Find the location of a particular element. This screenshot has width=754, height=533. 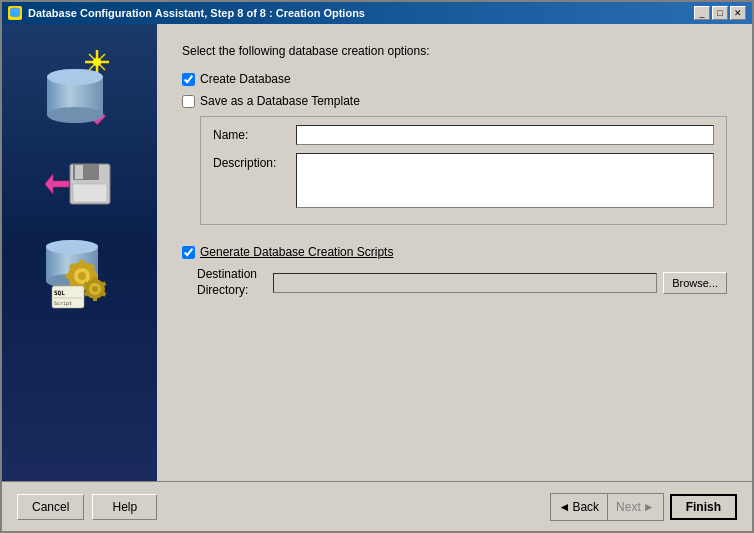

generate-scripts-row: Generate Database Creation Scripts is located at coordinates (454, 252).